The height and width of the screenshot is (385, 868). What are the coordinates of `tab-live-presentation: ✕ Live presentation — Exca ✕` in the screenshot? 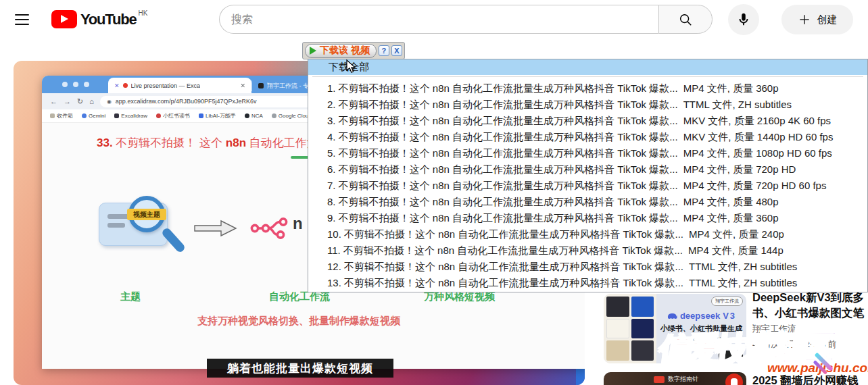 It's located at (180, 85).